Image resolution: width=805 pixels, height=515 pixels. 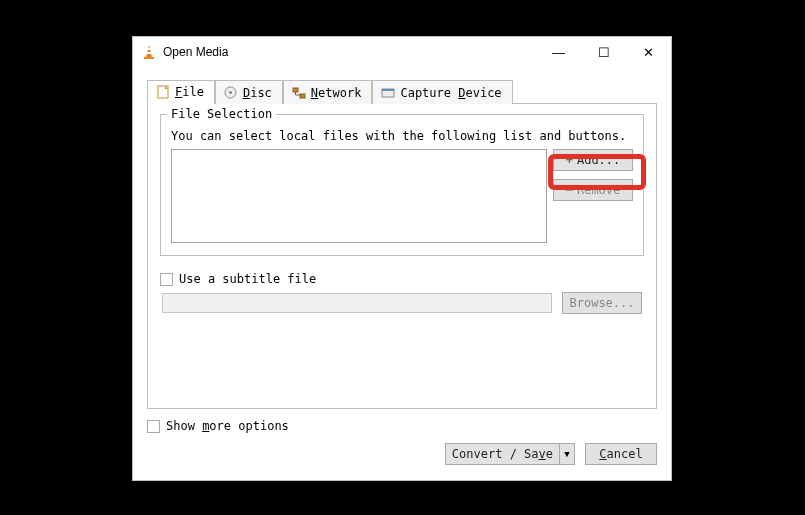 What do you see at coordinates (442, 92) in the screenshot?
I see `tab-capture-device: Capture Device` at bounding box center [442, 92].